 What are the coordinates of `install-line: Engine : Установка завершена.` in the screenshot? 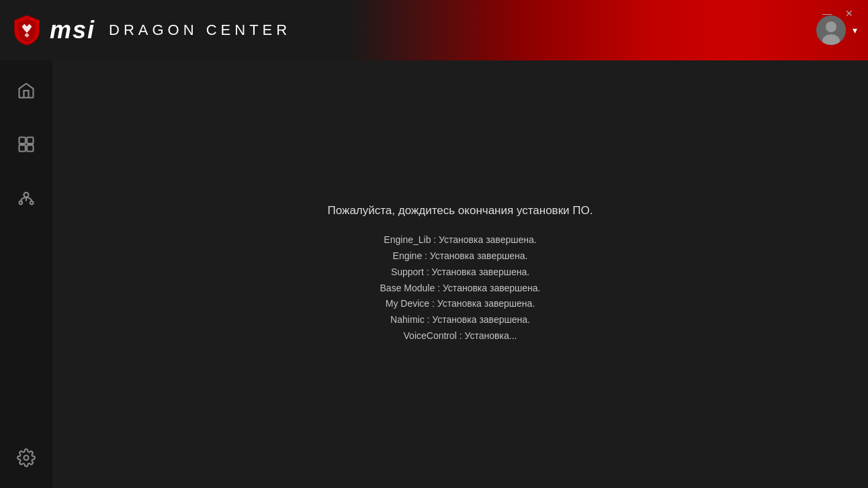 It's located at (461, 256).